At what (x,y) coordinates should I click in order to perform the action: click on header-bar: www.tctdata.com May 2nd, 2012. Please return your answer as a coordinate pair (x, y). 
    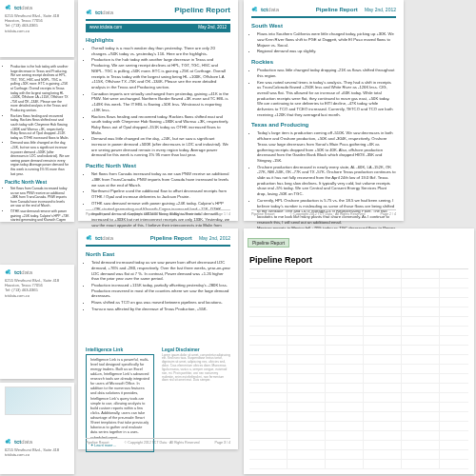
    Looking at the image, I should click on (158, 29).